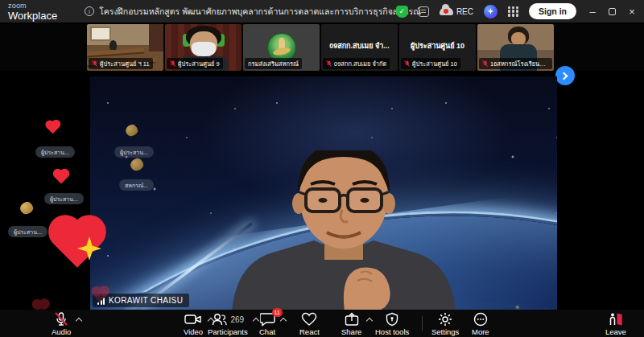 The height and width of the screenshot is (337, 644). What do you see at coordinates (491, 11) in the screenshot?
I see `ai-companion-icon` at bounding box center [491, 11].